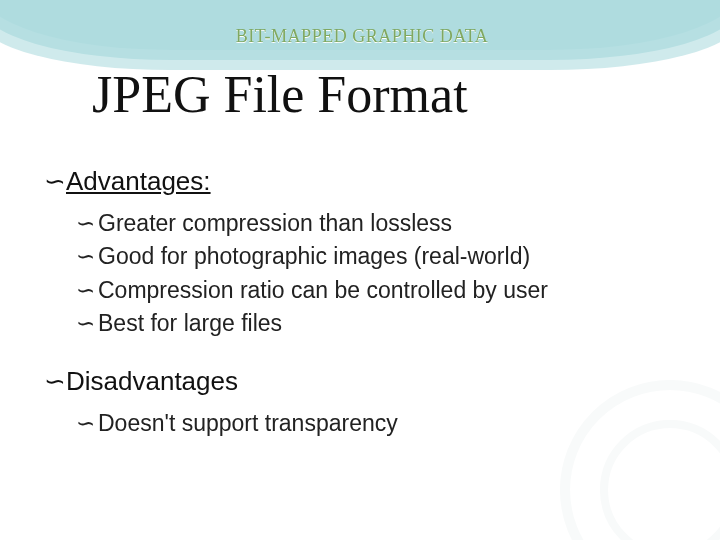  I want to click on slide-kicker: BIT-MAPPED GRAPHIC DATA, so click(362, 36).